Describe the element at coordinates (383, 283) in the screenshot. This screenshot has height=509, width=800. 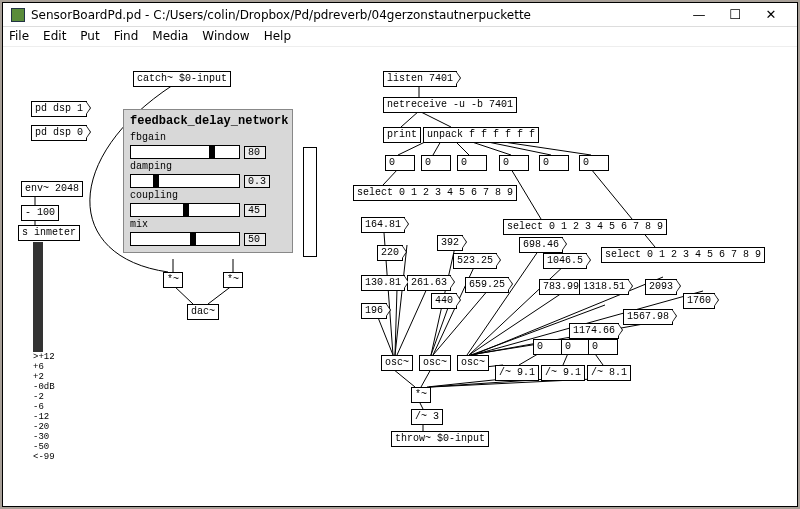
I see `msg-freq-c: 130.81` at that location.